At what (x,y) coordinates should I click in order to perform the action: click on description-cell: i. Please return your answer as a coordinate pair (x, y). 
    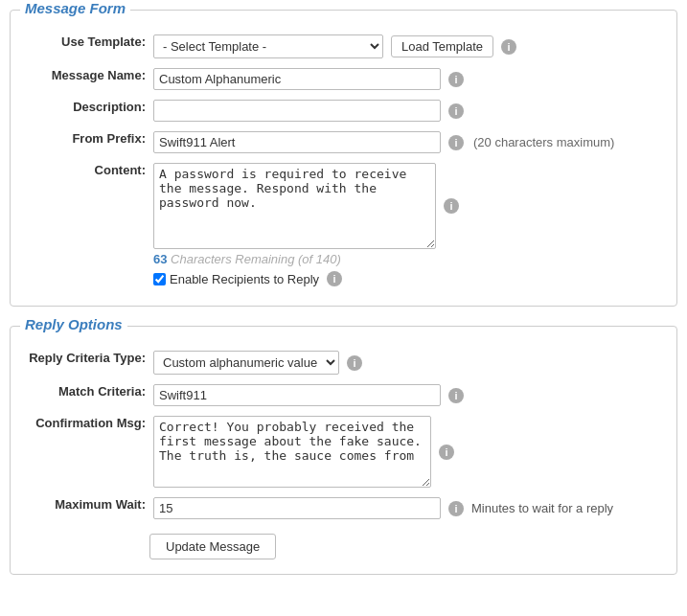
    Looking at the image, I should click on (406, 111).